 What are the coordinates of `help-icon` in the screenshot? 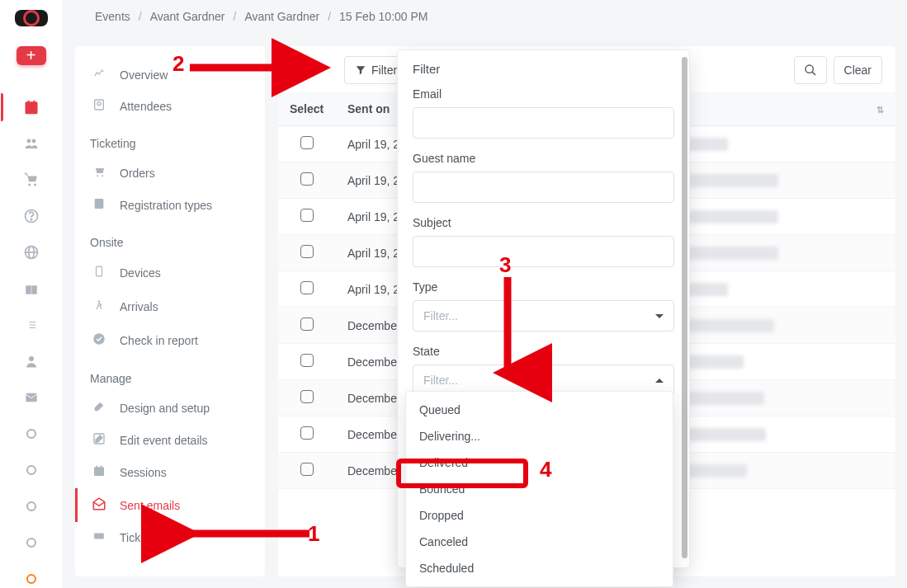 It's located at (31, 216).